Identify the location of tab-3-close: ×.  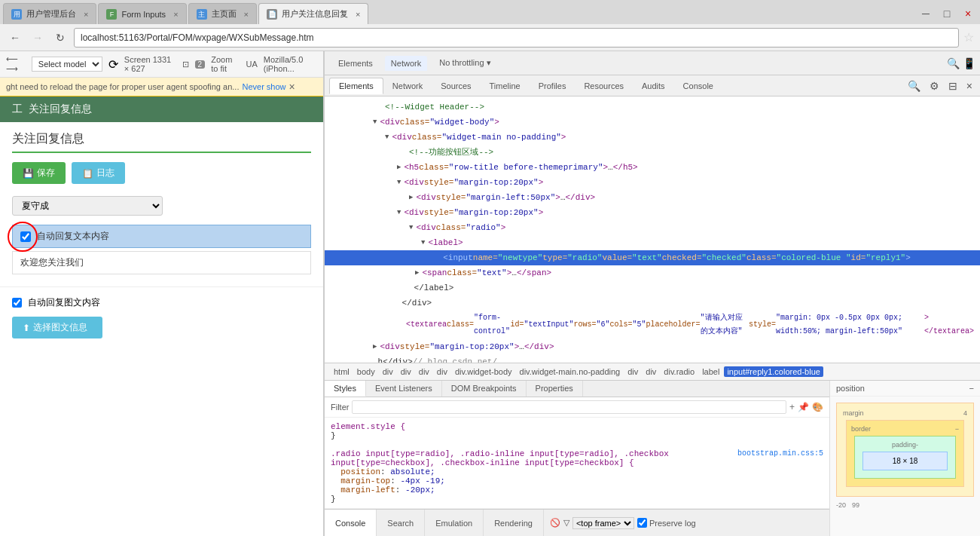
(246, 14).